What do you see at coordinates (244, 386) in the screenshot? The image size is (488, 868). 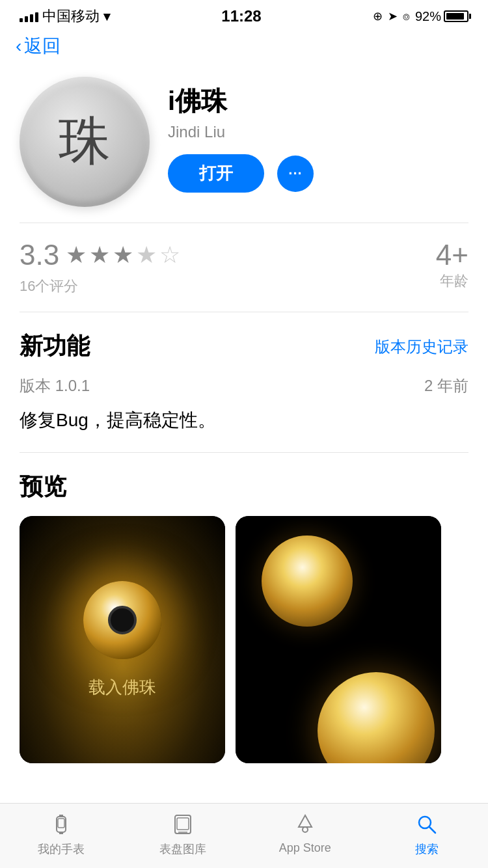 I see `version-row: 版本 1.0.1 2 年前` at bounding box center [244, 386].